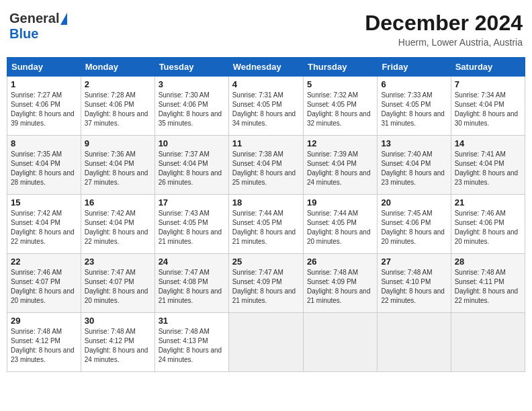 The image size is (532, 411). What do you see at coordinates (43, 355) in the screenshot?
I see `daylight: Daylight: 8 hours and 23 minutes.` at bounding box center [43, 355].